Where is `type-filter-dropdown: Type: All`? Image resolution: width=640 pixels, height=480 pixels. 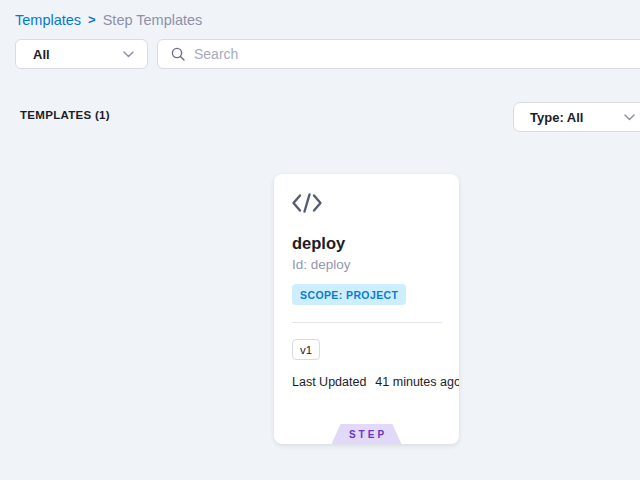
type-filter-dropdown: Type: All is located at coordinates (576, 117).